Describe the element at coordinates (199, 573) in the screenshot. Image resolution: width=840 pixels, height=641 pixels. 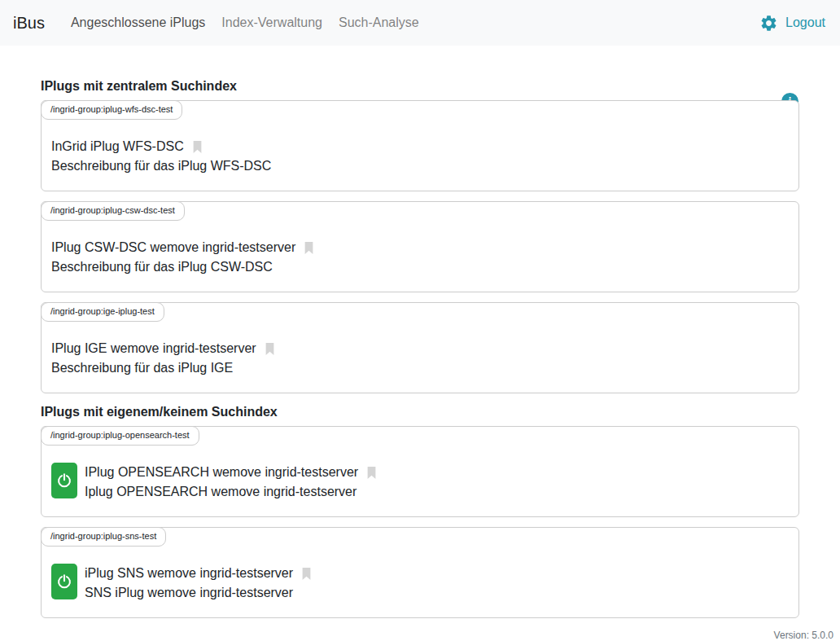
I see `iplug-title-row: iPlug SNS wemove ingrid-testserver` at that location.